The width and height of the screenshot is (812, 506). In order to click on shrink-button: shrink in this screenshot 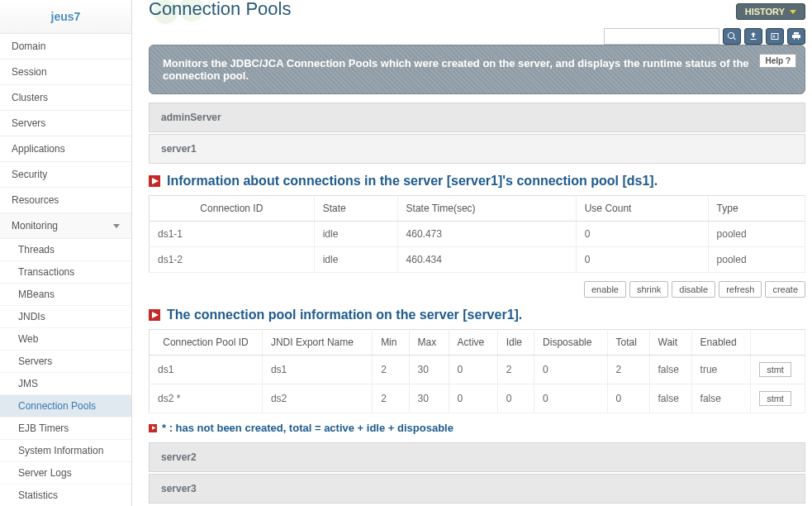, I will do `click(649, 289)`.